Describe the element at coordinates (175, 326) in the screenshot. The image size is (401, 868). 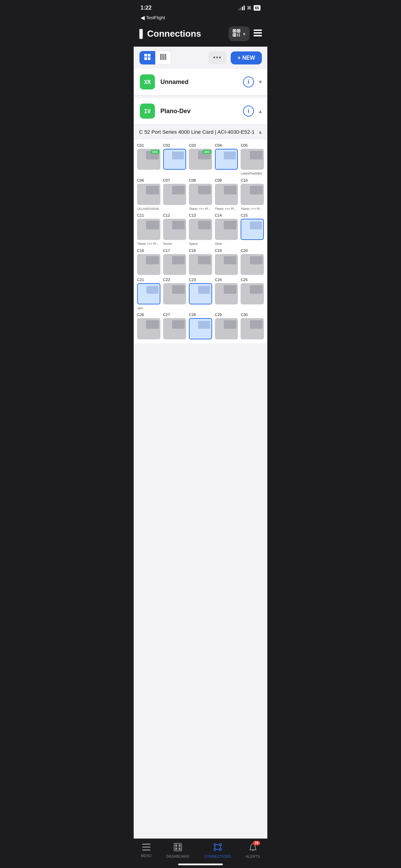
I see `port-cell-c27: C27` at that location.